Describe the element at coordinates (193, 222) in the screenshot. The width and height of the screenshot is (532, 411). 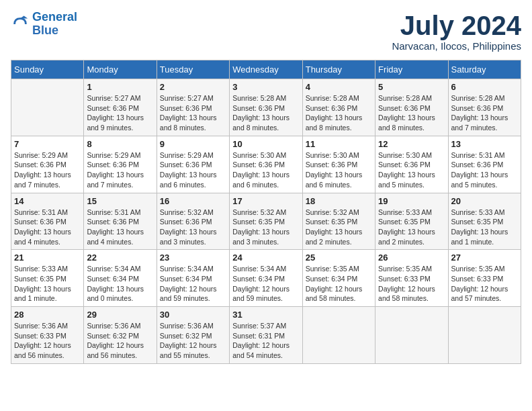
I see `calendar-cell: 16Sunrise: 5:32 AMSunset: 6:36 PMDayligh…` at that location.